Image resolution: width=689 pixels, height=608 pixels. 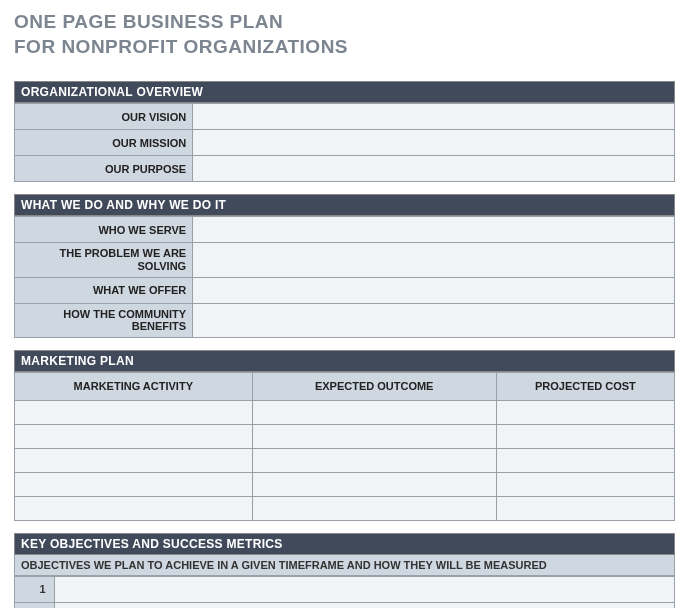 I want to click on objectives-table: 1 2 3, so click(x=344, y=592).